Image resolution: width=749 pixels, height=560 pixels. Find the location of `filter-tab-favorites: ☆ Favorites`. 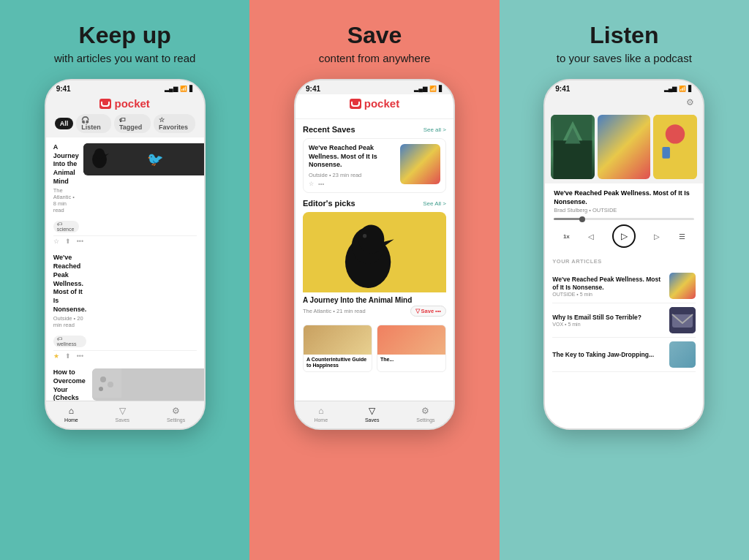

filter-tab-favorites: ☆ Favorites is located at coordinates (174, 124).